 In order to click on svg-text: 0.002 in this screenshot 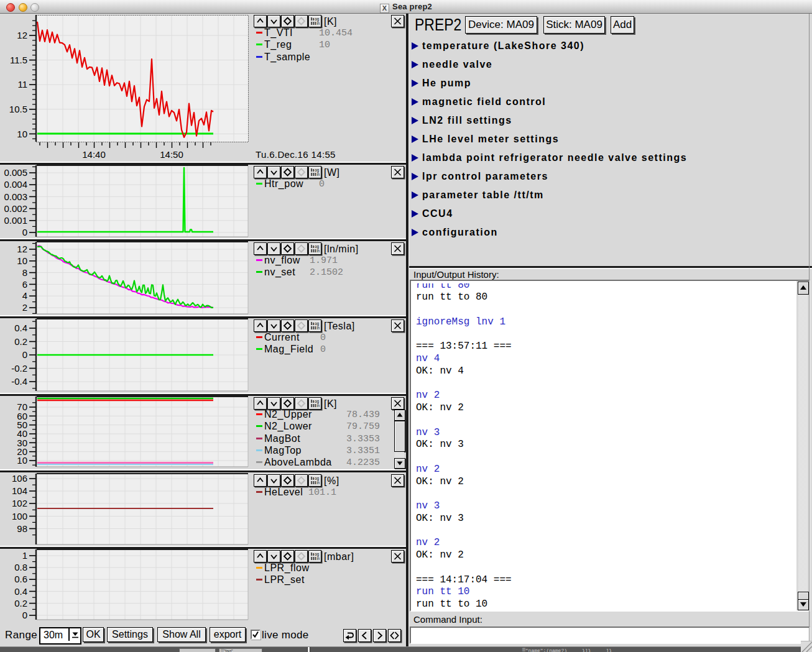, I will do `click(16, 209)`.